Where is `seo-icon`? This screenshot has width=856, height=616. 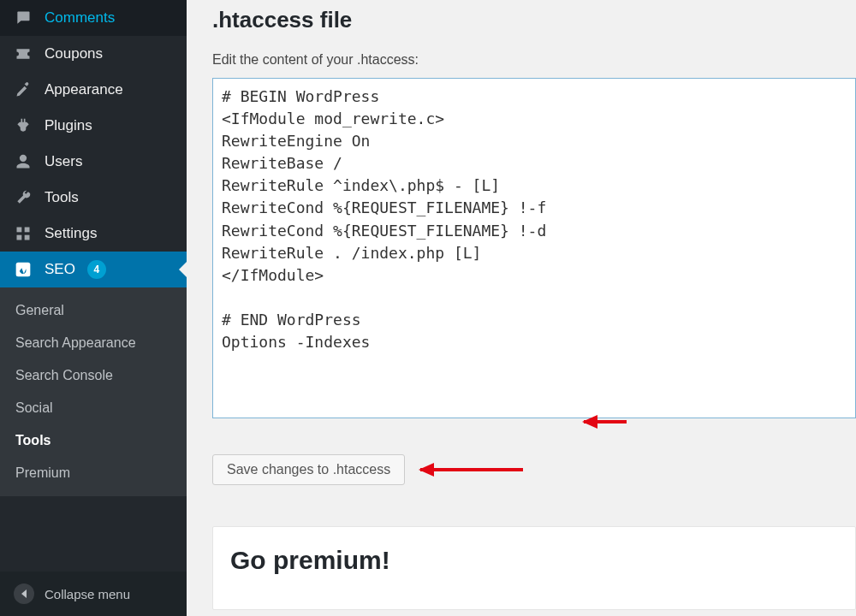 seo-icon is located at coordinates (23, 270).